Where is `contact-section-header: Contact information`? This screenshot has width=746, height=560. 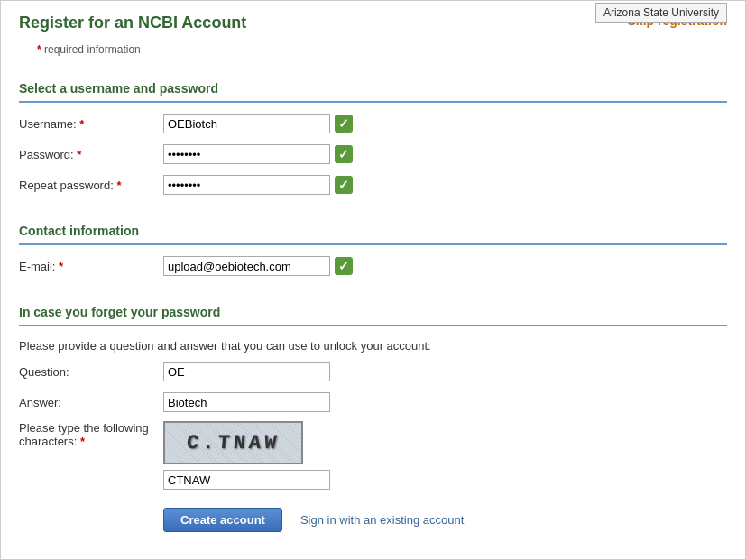 contact-section-header: Contact information is located at coordinates (373, 231).